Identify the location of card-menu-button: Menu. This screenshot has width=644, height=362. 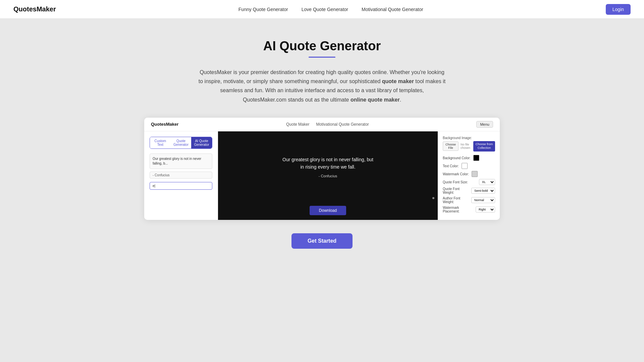
(485, 124).